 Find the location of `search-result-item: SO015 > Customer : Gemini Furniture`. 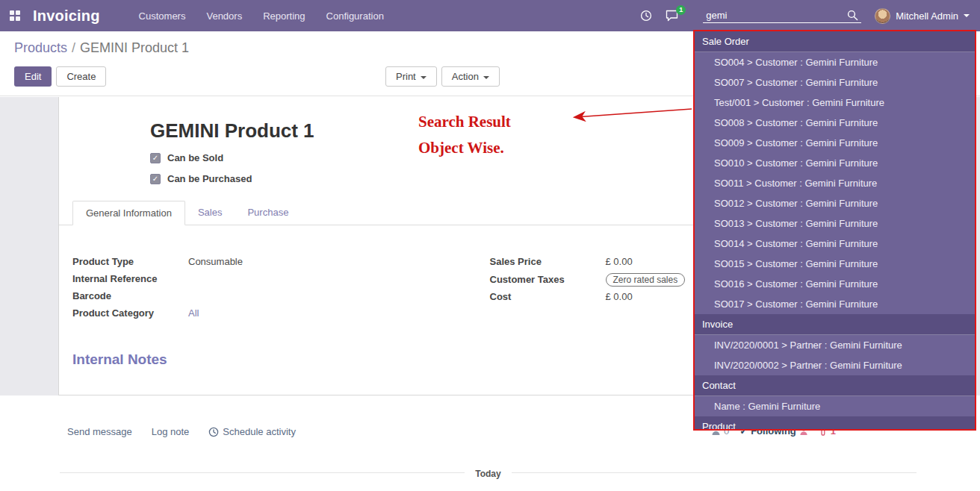

search-result-item: SO015 > Customer : Gemini Furniture is located at coordinates (835, 264).